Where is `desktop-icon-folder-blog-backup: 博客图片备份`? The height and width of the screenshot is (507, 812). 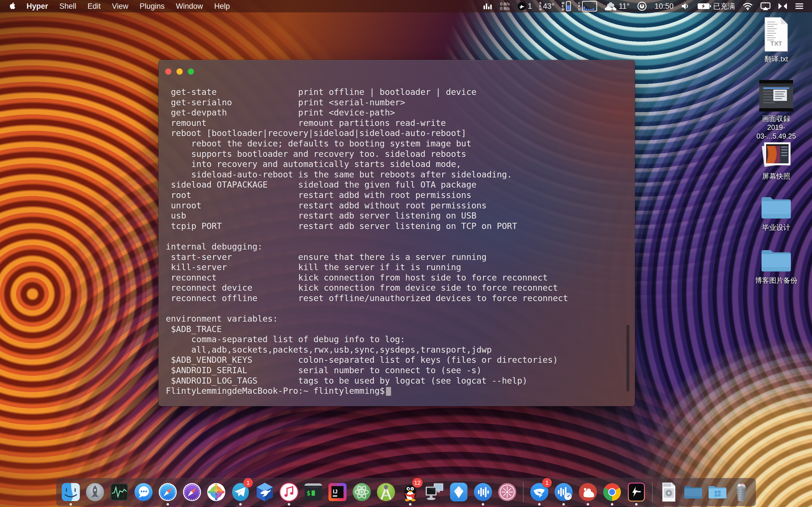 desktop-icon-folder-blog-backup: 博客图片备份 is located at coordinates (776, 266).